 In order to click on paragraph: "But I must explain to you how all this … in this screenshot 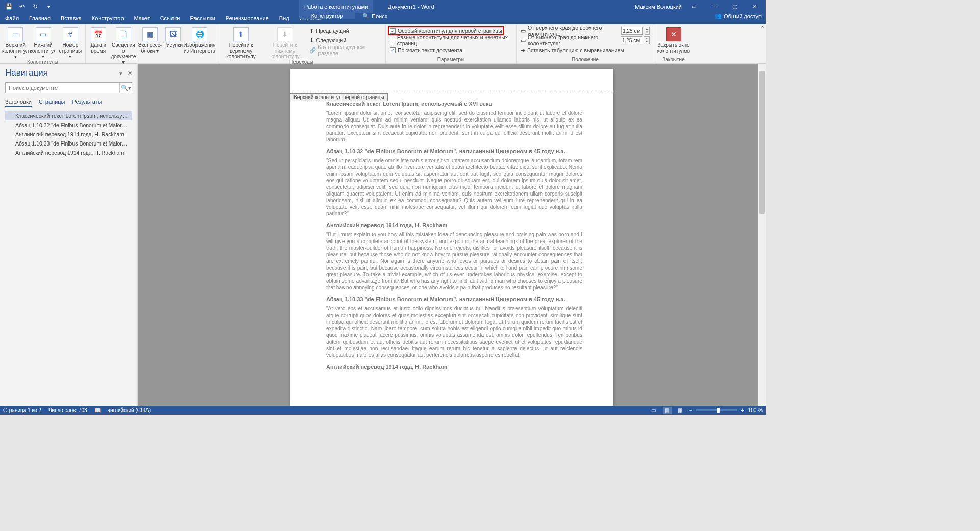, I will do `click(454, 261)`.